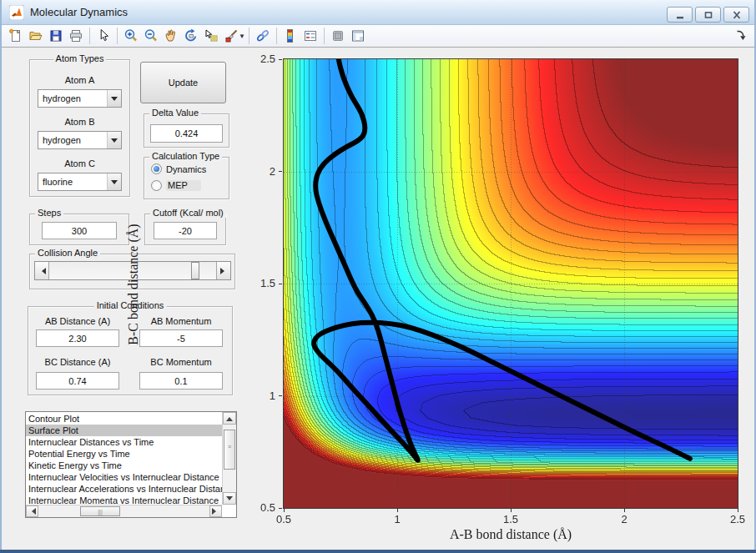 This screenshot has height=553, width=756. What do you see at coordinates (78, 380) in the screenshot?
I see `bc-distance-field: 0.74` at bounding box center [78, 380].